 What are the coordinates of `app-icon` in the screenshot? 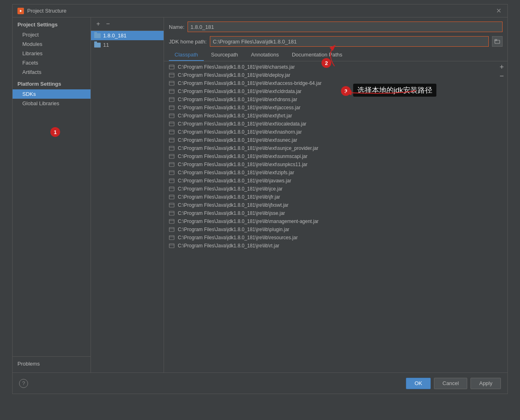 It's located at (21, 11).